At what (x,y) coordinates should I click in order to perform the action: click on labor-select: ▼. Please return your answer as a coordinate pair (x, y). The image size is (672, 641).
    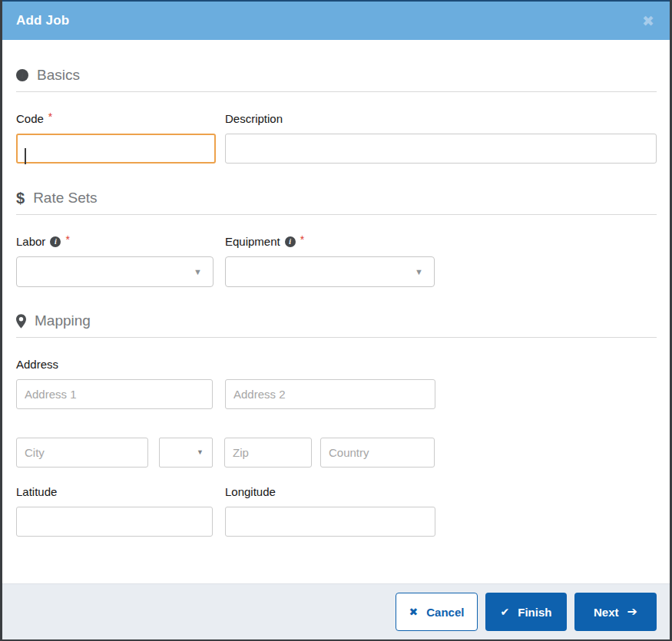
    Looking at the image, I should click on (115, 272).